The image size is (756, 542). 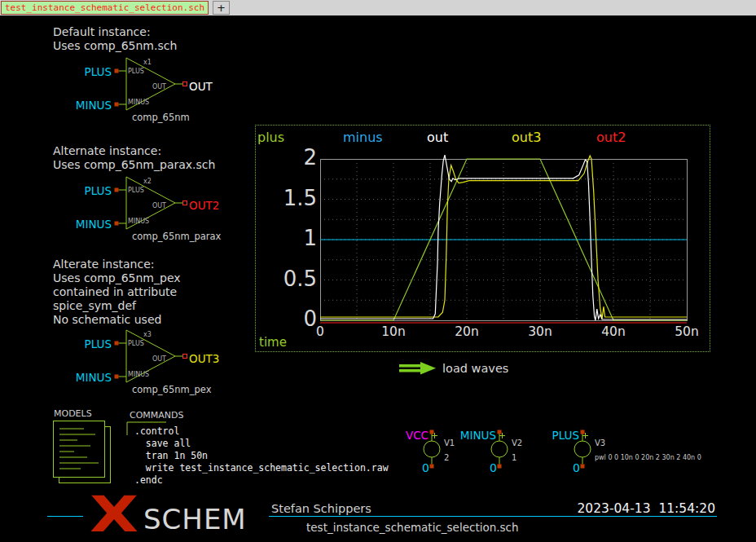 I want to click on y-tick-label: 0.5, so click(x=287, y=279).